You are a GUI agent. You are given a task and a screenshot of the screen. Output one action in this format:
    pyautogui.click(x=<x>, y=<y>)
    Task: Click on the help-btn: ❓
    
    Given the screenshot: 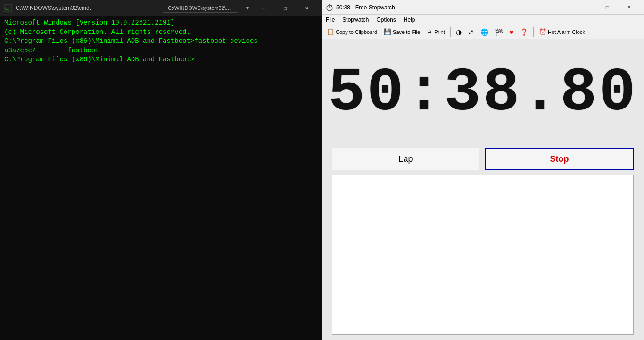 What is the action you would take?
    pyautogui.click(x=524, y=32)
    